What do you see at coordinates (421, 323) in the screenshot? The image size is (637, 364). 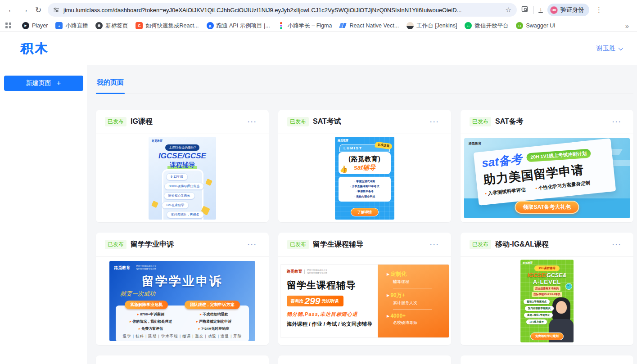 I see `feature-sub: 名校硕博导师` at bounding box center [421, 323].